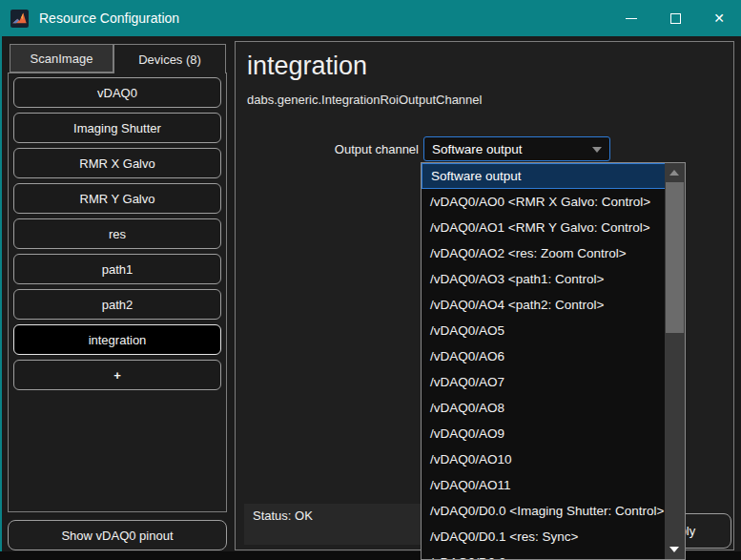  Describe the element at coordinates (675, 258) in the screenshot. I see `scrollbar-thumb` at that location.